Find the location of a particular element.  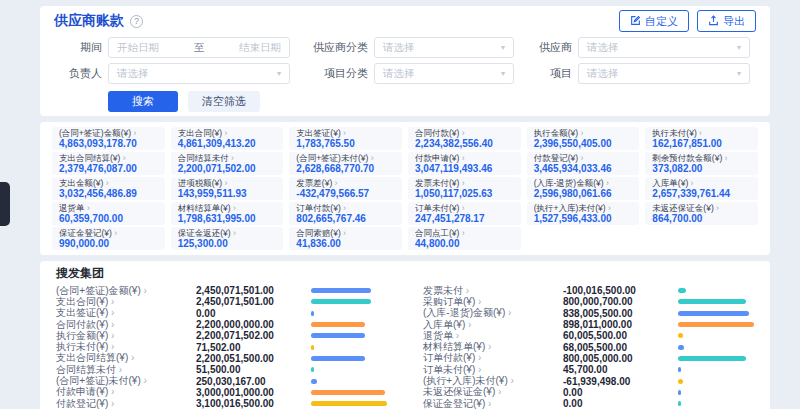

metric-tile: 执行金额(¥) ›2,396,550,405.00 is located at coordinates (584, 138).